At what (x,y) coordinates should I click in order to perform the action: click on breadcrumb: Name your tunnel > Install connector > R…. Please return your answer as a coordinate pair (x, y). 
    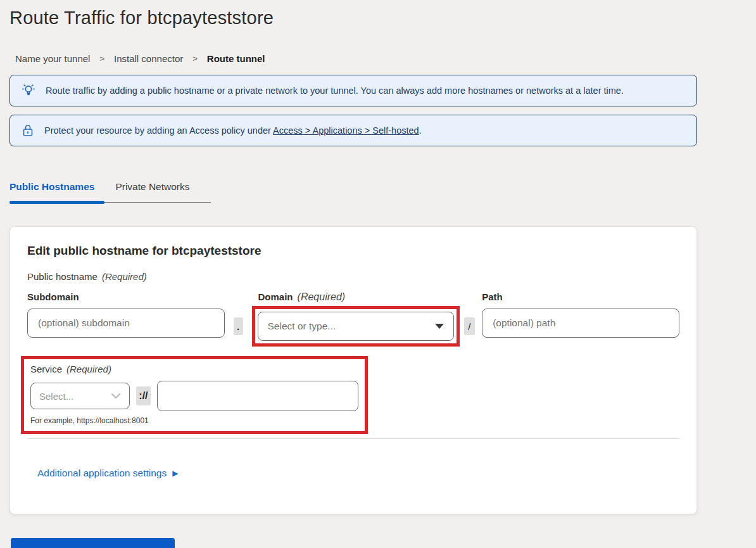
    Looking at the image, I should click on (382, 58).